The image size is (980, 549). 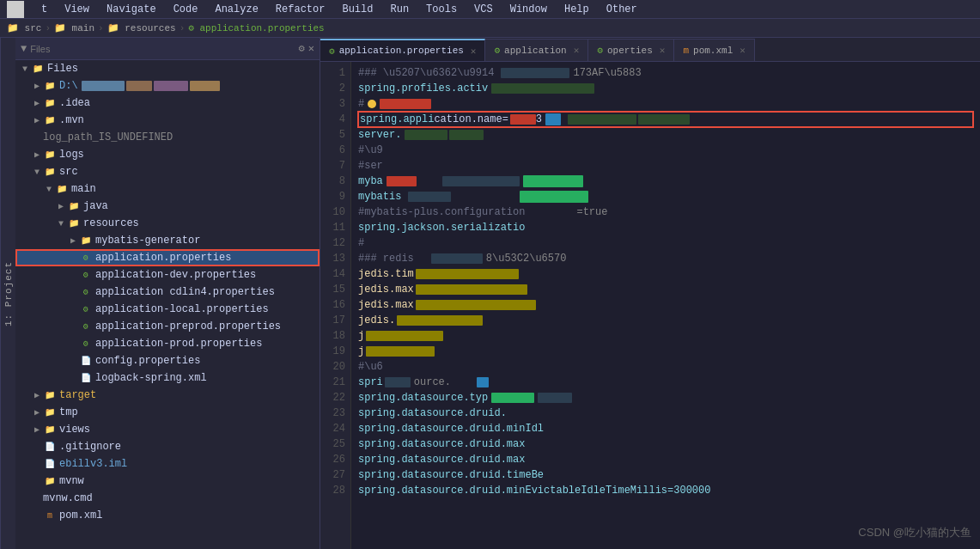 I want to click on tree-item-application-properties: ⚙ application.properties, so click(x=167, y=258).